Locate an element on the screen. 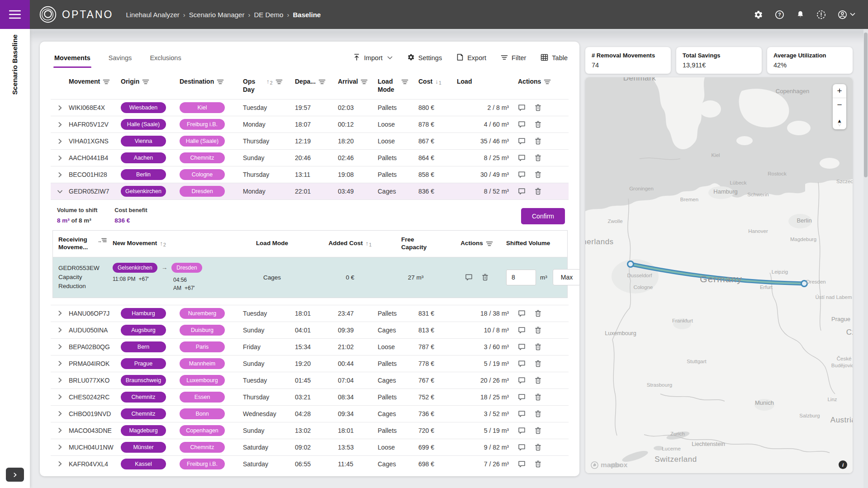 The height and width of the screenshot is (488, 868). table-row: HANU06OP7JHamburgNurembergTuesday18:0123… is located at coordinates (309, 313).